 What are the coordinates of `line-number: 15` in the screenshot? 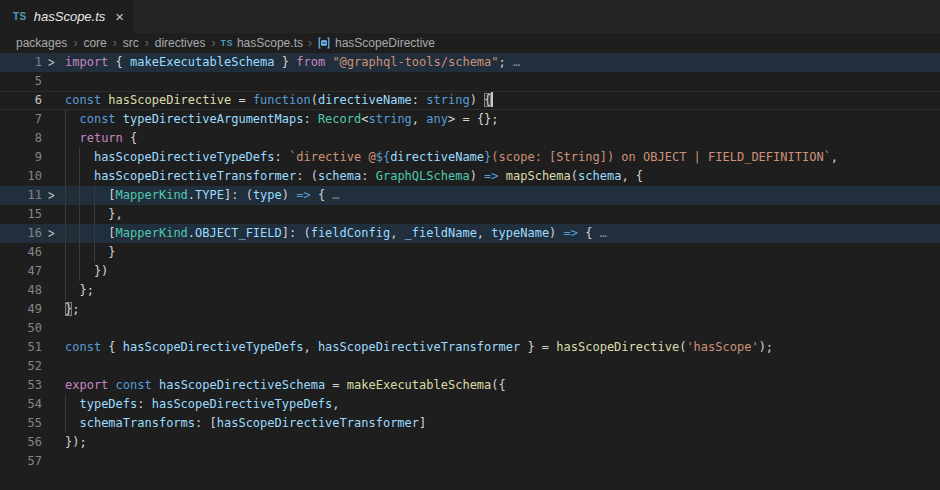 It's located at (21, 214).